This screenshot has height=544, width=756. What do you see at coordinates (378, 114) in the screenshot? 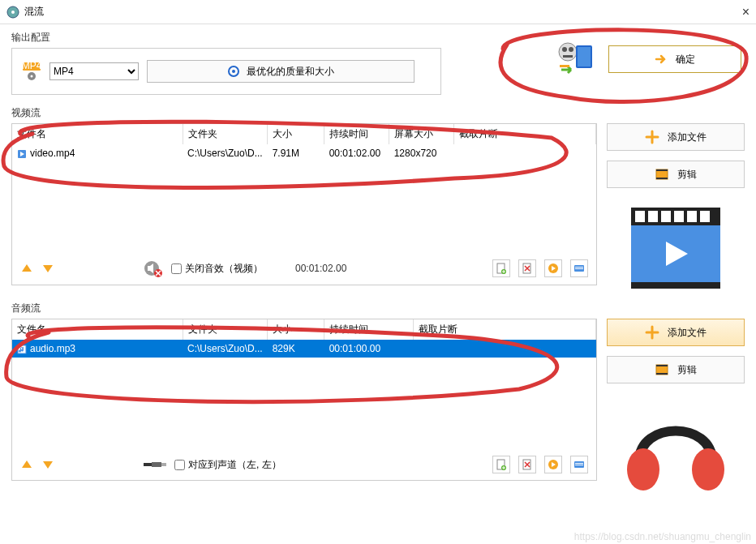
I see `video-section-label: 视频流` at bounding box center [378, 114].